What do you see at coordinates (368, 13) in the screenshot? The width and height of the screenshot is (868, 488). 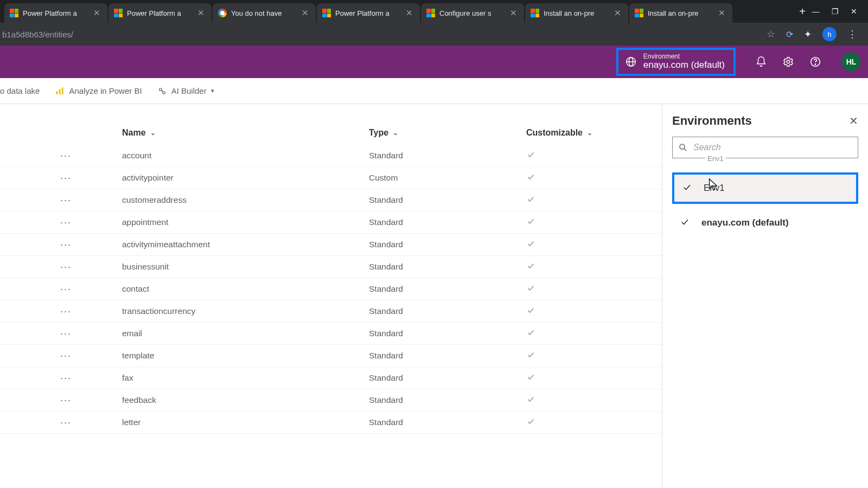 I see `tab-title: Power Platform a` at bounding box center [368, 13].